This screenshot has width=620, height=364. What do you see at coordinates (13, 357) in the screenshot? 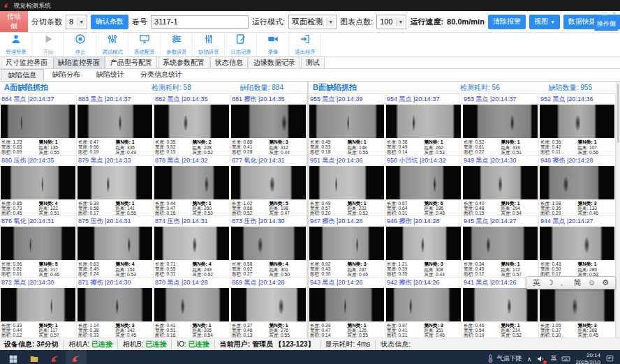
I see `start-button` at bounding box center [13, 357].